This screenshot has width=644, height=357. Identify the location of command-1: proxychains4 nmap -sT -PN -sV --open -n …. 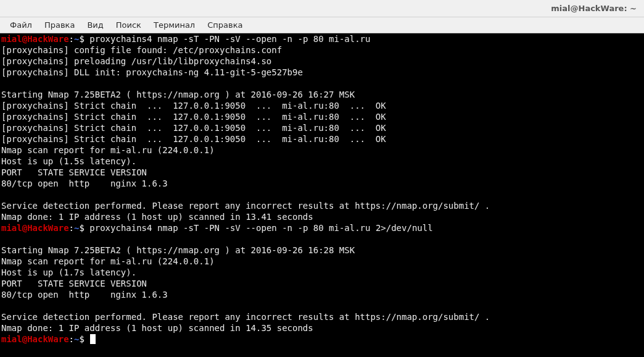
(229, 39).